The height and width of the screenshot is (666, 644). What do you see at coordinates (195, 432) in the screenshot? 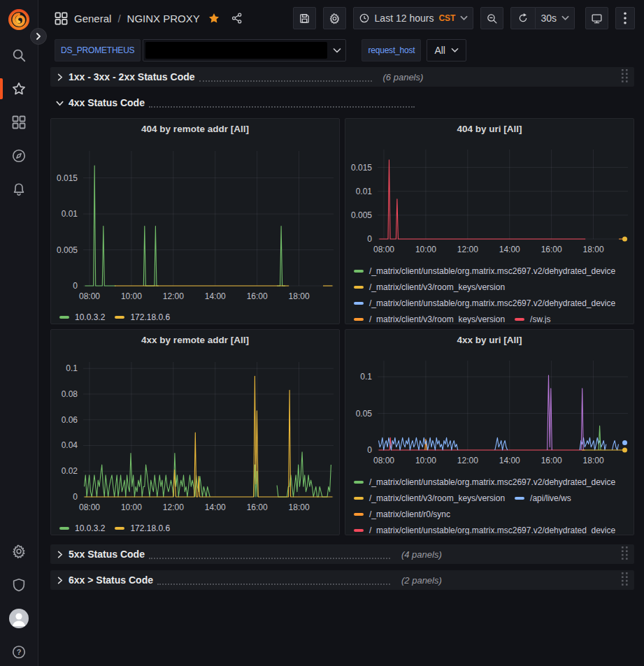
I see `panel-4xx-by-remote-addr: 4xx by remote addr [All] 00.020.040.060.…` at bounding box center [195, 432].